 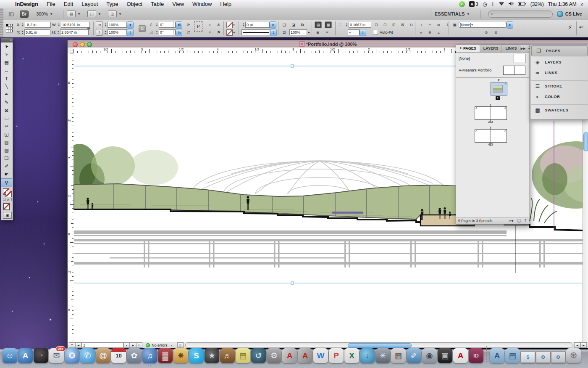 What do you see at coordinates (197, 356) in the screenshot?
I see `skype-icon: S` at bounding box center [197, 356].